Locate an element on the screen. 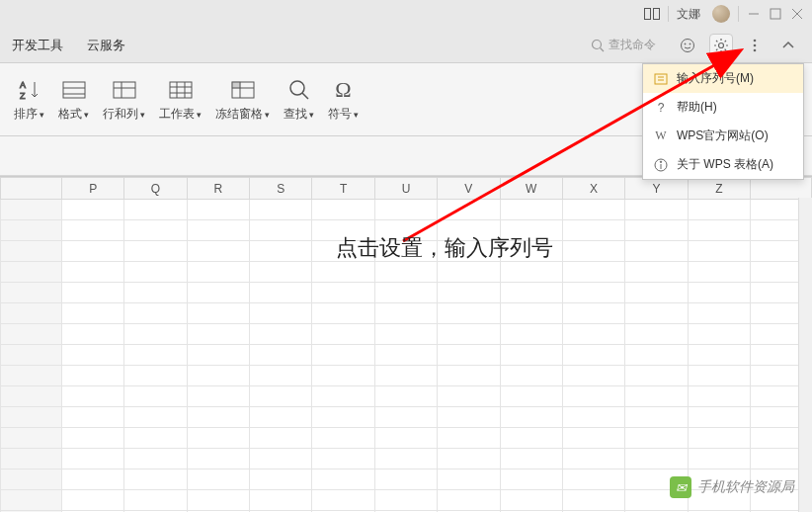 The image size is (812, 512). col-header: P is located at coordinates (93, 189).